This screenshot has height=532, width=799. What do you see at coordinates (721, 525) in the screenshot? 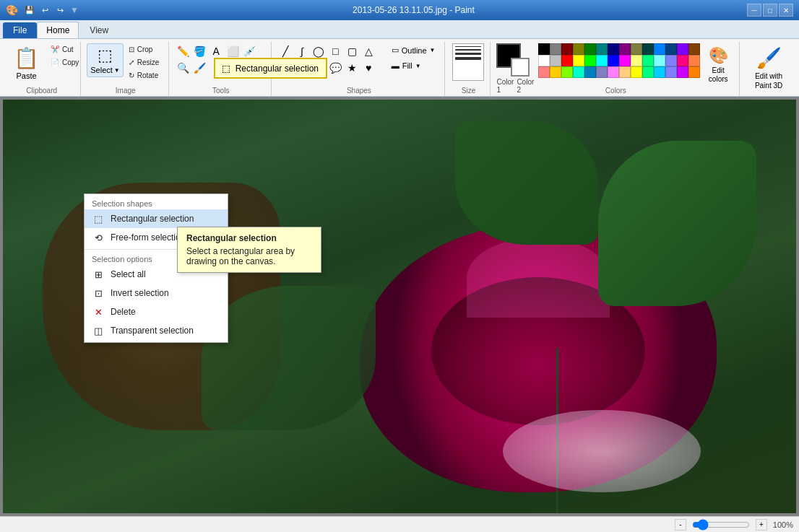
I see `zoom-slider` at bounding box center [721, 525].